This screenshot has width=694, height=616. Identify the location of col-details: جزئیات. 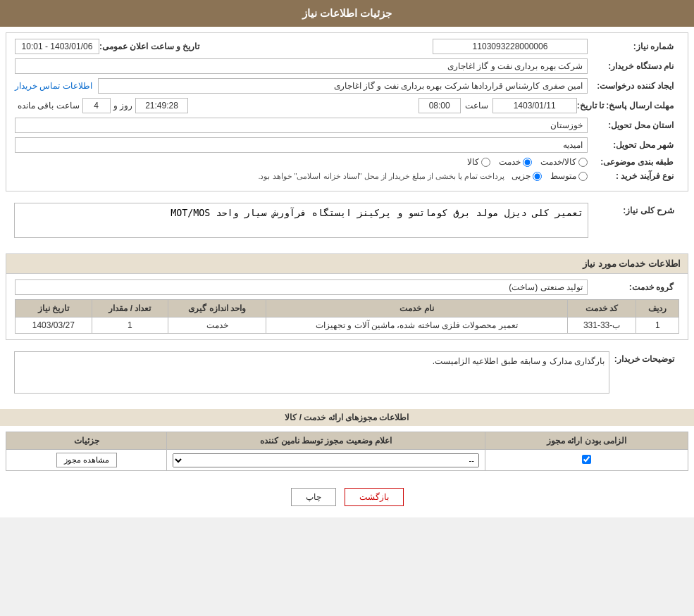
(87, 441).